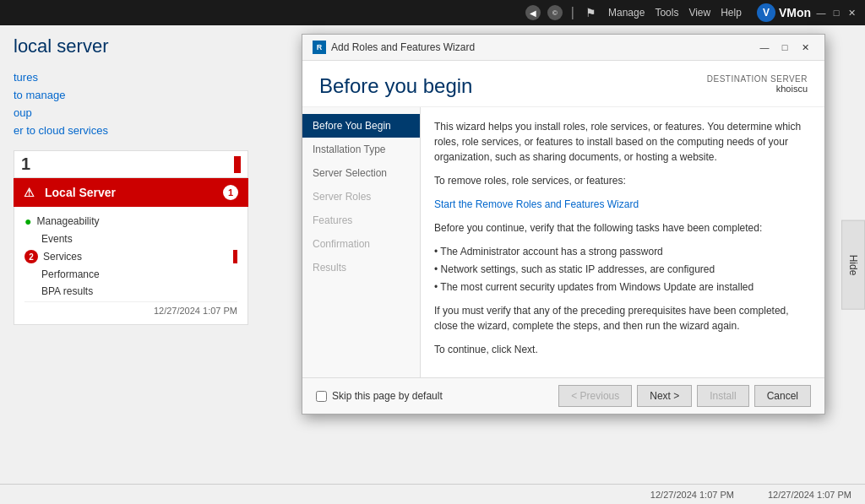 The width and height of the screenshot is (865, 504). Describe the element at coordinates (664, 396) in the screenshot. I see `next-button: Next >` at that location.